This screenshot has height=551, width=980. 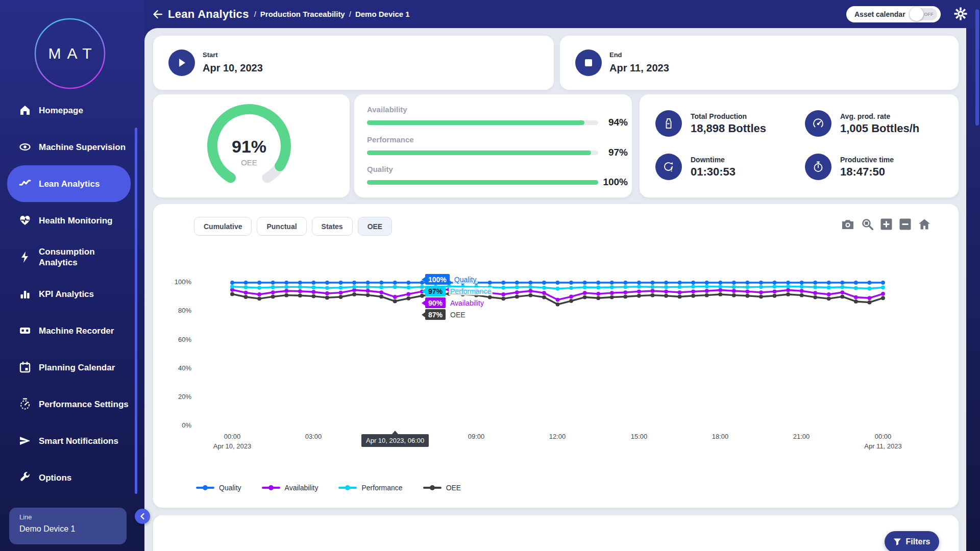 What do you see at coordinates (476, 437) in the screenshot?
I see `x-tick: 09:00` at bounding box center [476, 437].